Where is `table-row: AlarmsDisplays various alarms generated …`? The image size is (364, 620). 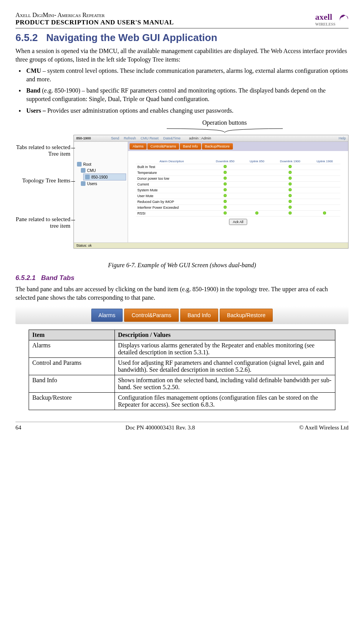 table-row: AlarmsDisplays various alarms generated … is located at coordinates (182, 349).